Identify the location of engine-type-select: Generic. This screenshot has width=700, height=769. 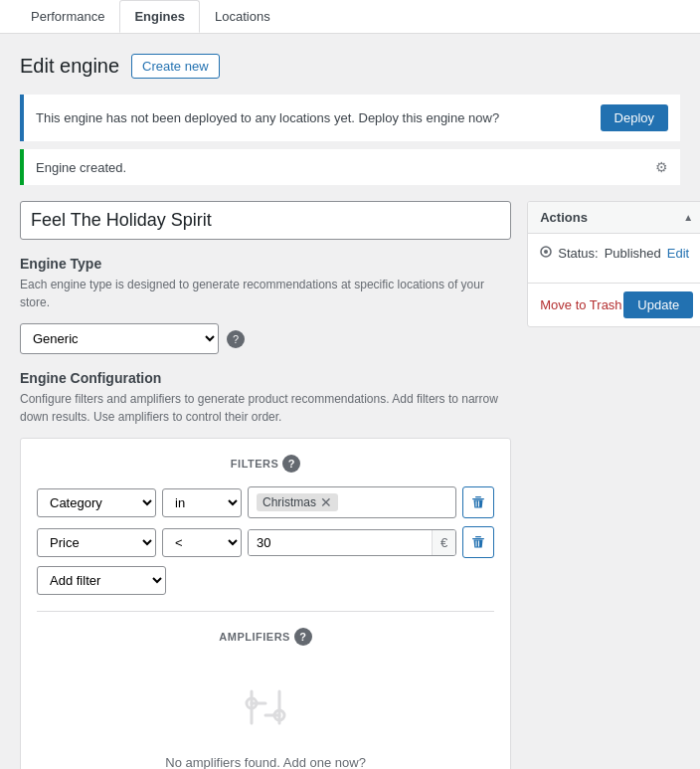
(119, 338).